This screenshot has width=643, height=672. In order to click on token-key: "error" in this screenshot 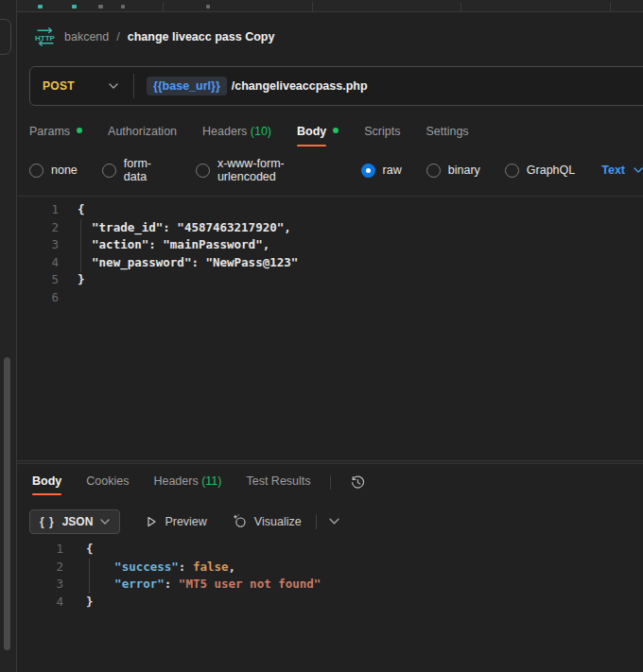, I will do `click(140, 584)`.